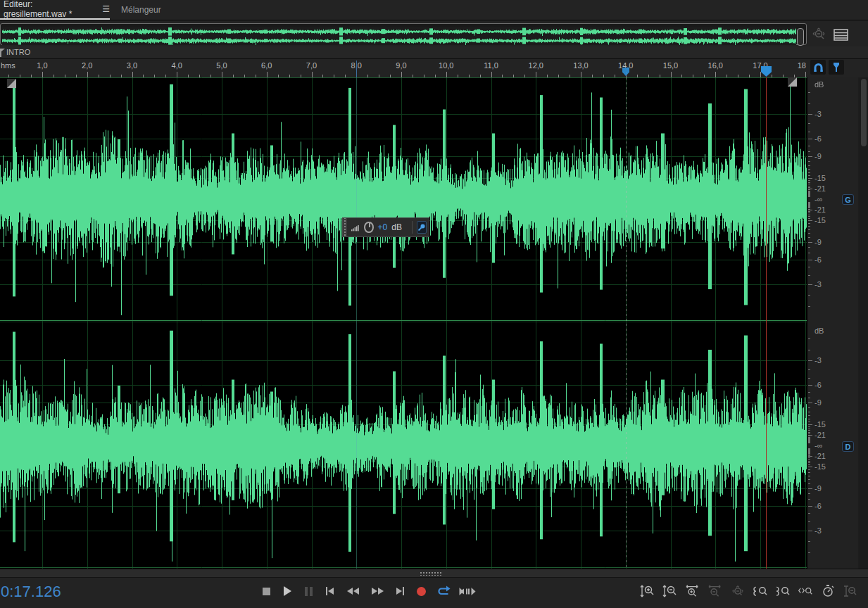 Image resolution: width=868 pixels, height=608 pixels. What do you see at coordinates (399, 36) in the screenshot?
I see `overview-waveform-canvas` at bounding box center [399, 36].